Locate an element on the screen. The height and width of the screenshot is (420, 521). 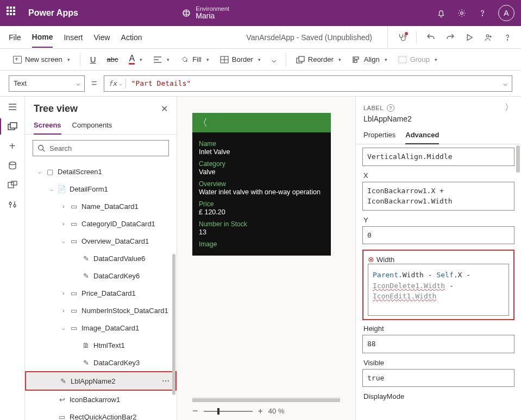
tree-node-namecard: ›▭Name_DataCard1 is located at coordinates (101, 206).